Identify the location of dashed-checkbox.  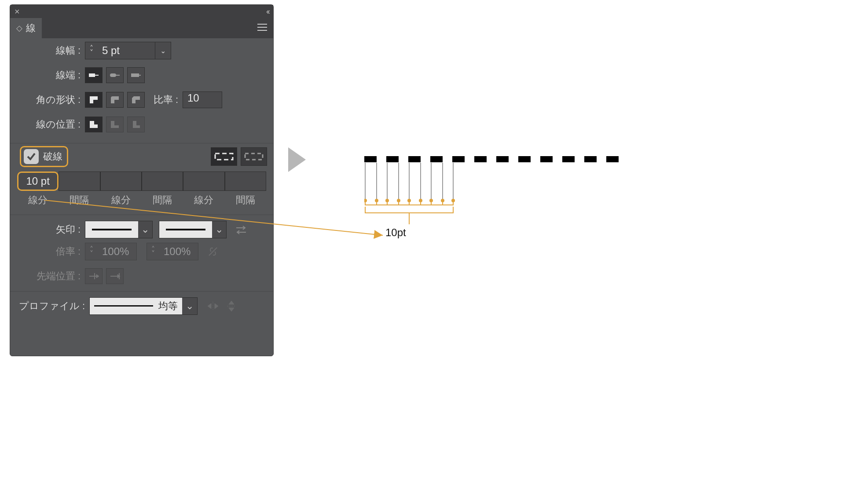
(31, 157).